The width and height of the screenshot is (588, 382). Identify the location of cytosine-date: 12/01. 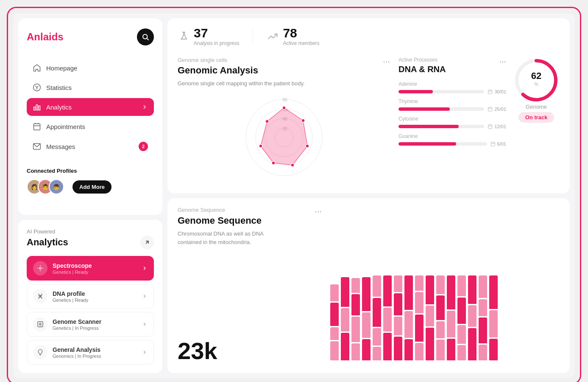
(497, 126).